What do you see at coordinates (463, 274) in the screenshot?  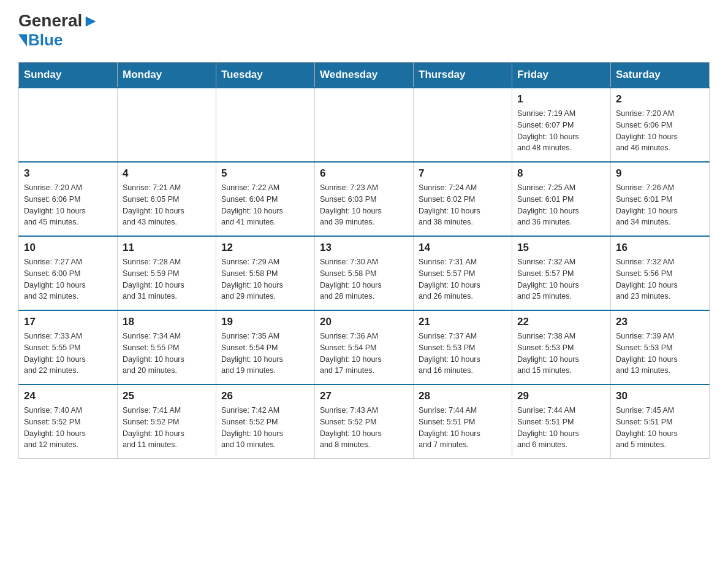 I see `calendar-cell: 14Sunrise: 7:31 AM Sunset: 5:57 PM Dayli…` at bounding box center [463, 274].